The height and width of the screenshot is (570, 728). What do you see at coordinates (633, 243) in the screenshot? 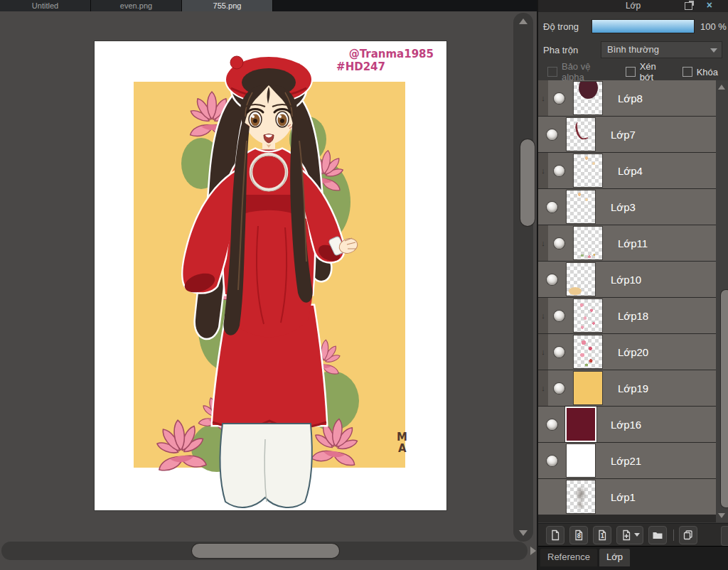
I see `layer-name: Lớp11` at bounding box center [633, 243].